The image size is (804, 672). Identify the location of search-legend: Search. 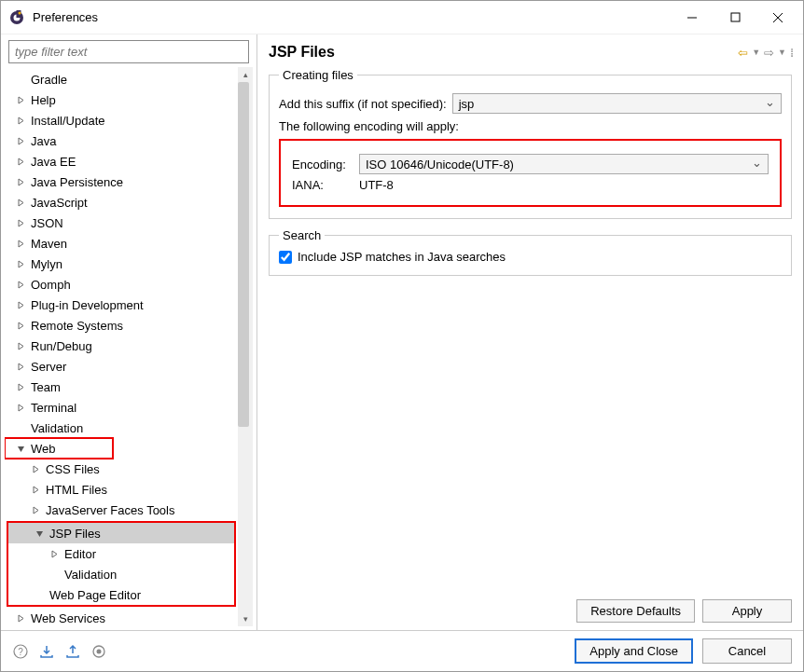
(302, 235).